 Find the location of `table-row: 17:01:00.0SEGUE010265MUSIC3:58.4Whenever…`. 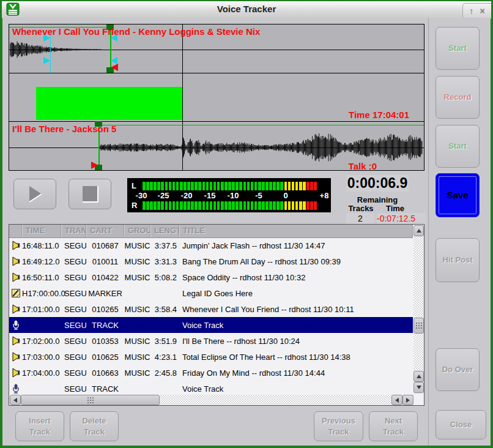

table-row: 17:01:00.0SEGUE010265MUSIC3:58.4Whenever… is located at coordinates (211, 309).